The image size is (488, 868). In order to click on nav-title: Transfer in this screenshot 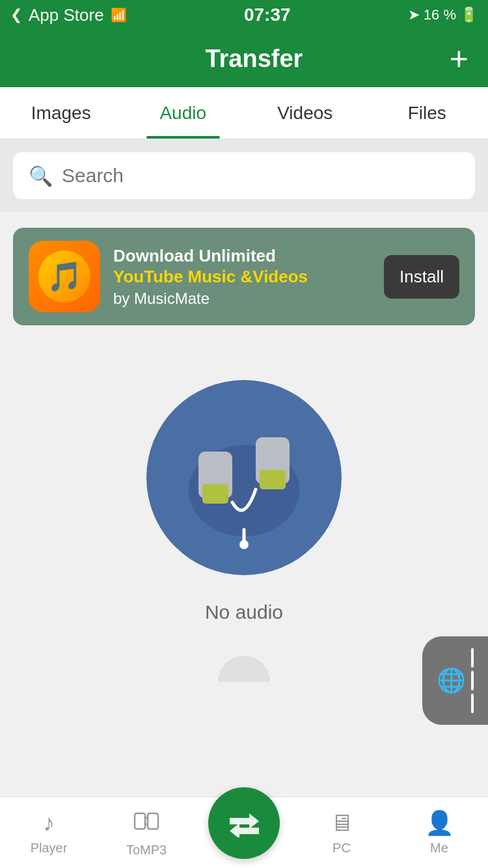, I will do `click(254, 59)`.